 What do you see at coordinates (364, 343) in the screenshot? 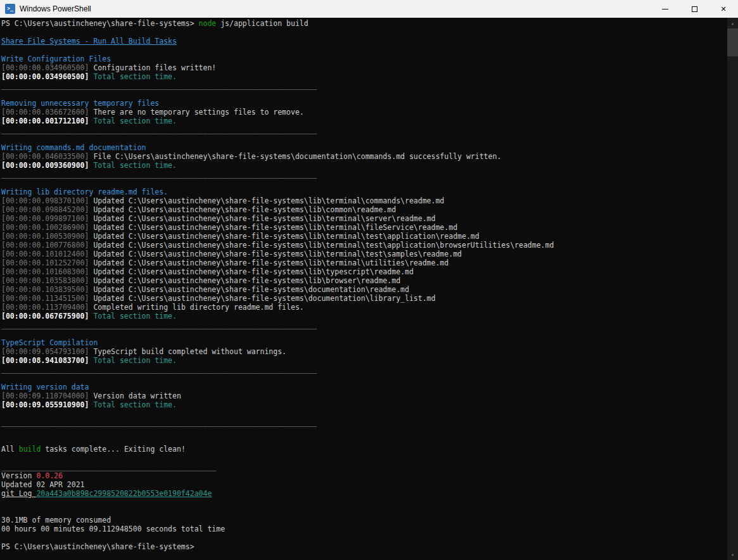
I see `terminal-line: TypeScript Compilation` at bounding box center [364, 343].